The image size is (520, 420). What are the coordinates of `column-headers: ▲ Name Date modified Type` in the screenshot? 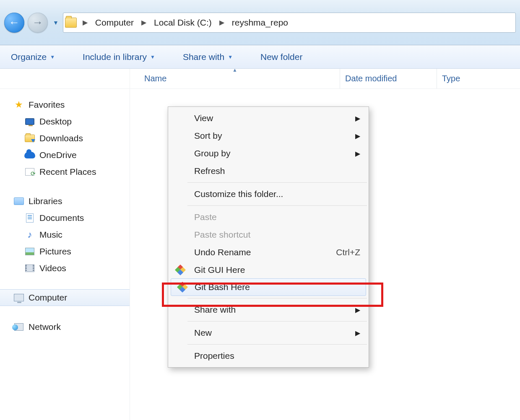 It's located at (260, 79).